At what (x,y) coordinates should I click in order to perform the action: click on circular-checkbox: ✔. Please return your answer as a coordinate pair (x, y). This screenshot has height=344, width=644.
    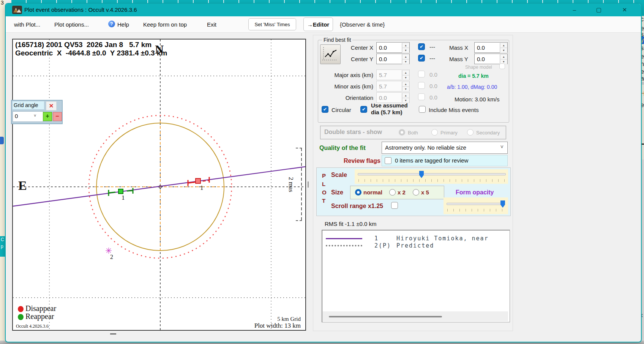
    Looking at the image, I should click on (325, 109).